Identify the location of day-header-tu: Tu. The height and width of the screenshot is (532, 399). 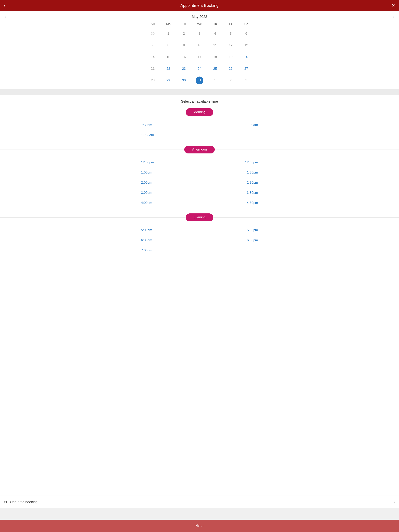
(184, 25).